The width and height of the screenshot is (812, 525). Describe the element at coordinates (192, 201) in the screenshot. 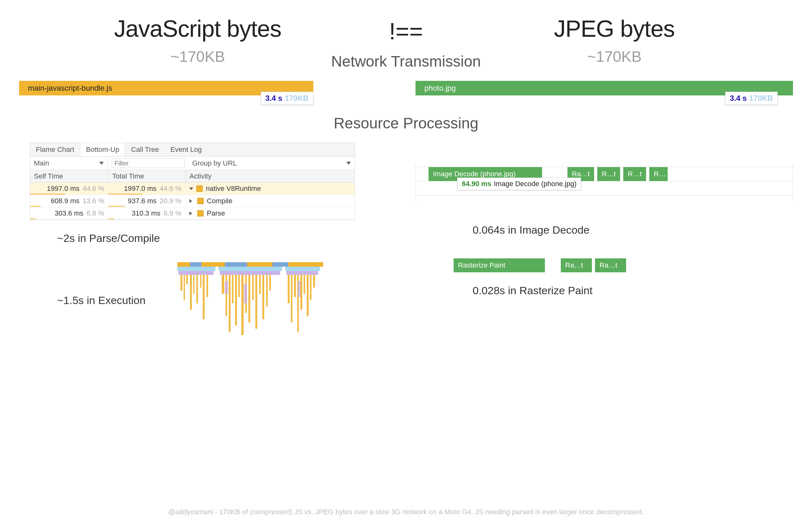

I see `table-row: 608.9 ms13.6 % 937.6 ms20.9 % Compile` at that location.